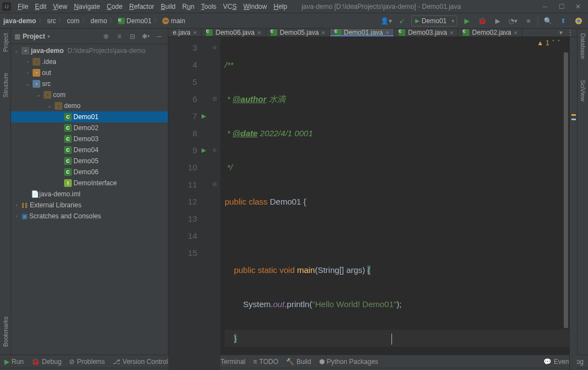  What do you see at coordinates (89, 139) in the screenshot?
I see `tree-class-demo03: CDemo03` at bounding box center [89, 139].